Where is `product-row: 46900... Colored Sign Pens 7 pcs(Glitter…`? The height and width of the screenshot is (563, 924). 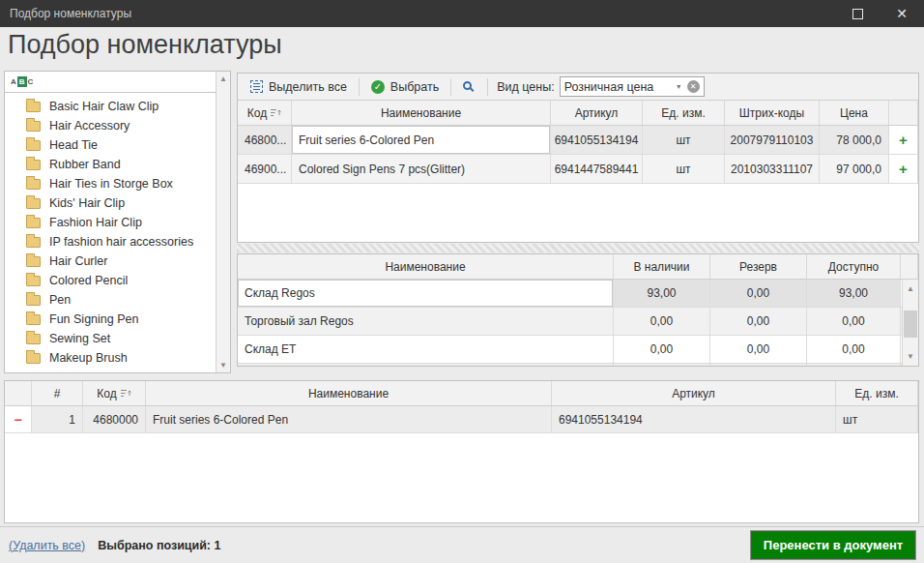
product-row: 46900... Colored Sign Pens 7 pcs(Glitter… is located at coordinates (578, 169).